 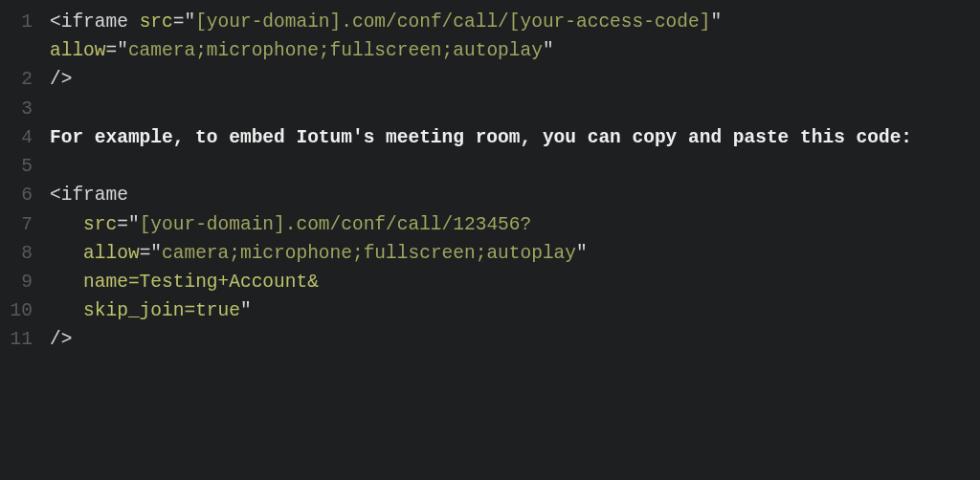 I want to click on code-line: 6 <iframe, so click(x=490, y=195).